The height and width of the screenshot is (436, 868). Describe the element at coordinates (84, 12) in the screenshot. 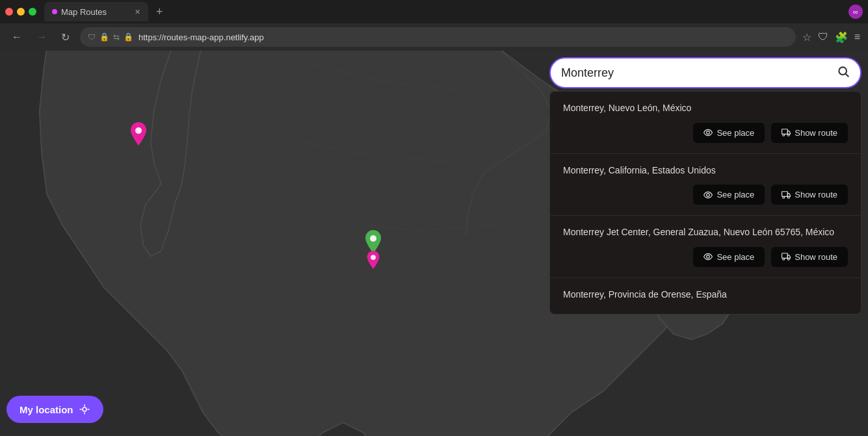

I see `tab-title: Map Routes` at that location.